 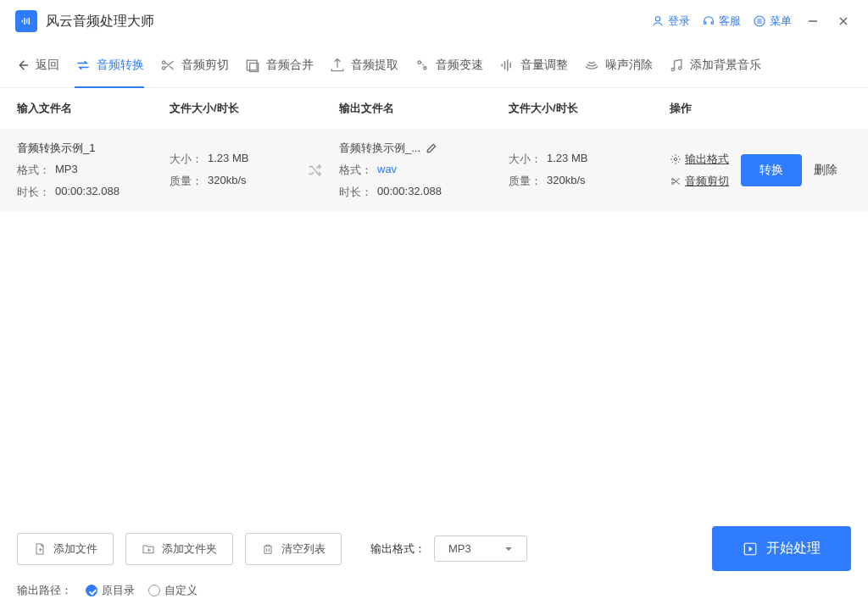 What do you see at coordinates (387, 170) in the screenshot?
I see `output-format-link: wav` at bounding box center [387, 170].